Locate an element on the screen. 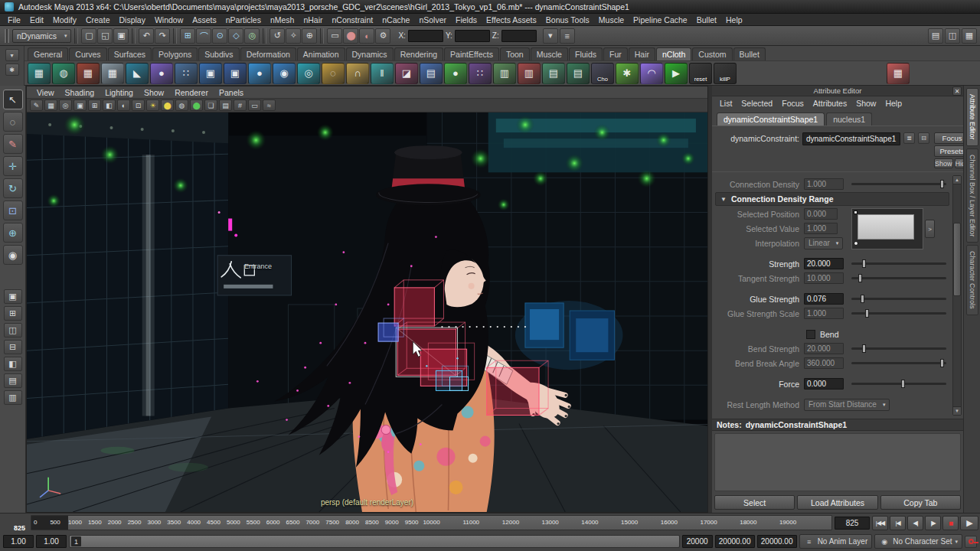  xray-joints-icon: ◐ is located at coordinates (124, 106).